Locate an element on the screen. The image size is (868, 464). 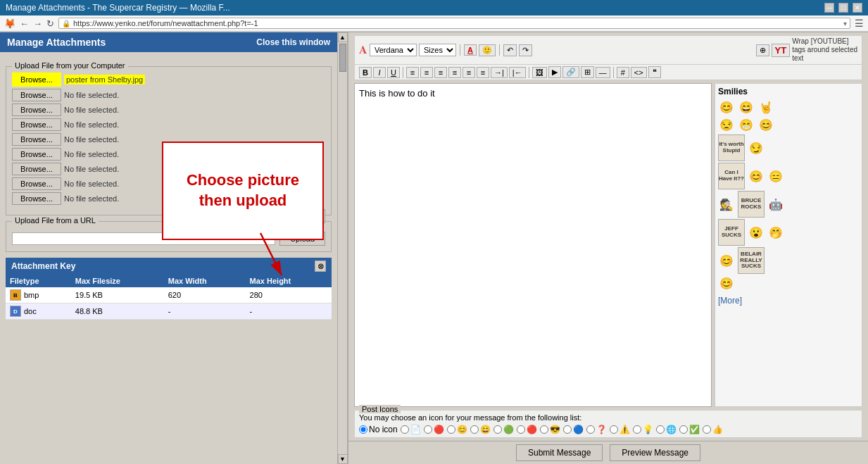
bmp-maxsize: 19.5 KB is located at coordinates (118, 296).